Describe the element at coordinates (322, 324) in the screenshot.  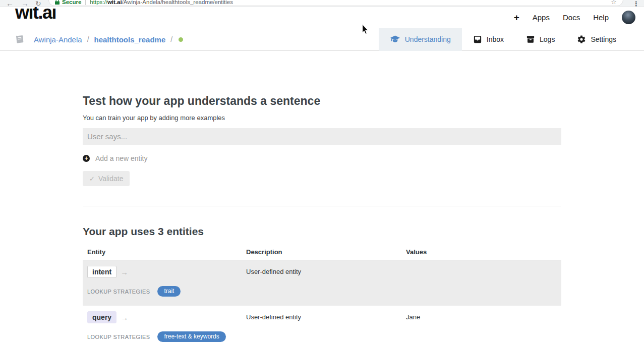
I see `entity-row-query: query → User-defined entity Jane LOOKUP …` at that location.